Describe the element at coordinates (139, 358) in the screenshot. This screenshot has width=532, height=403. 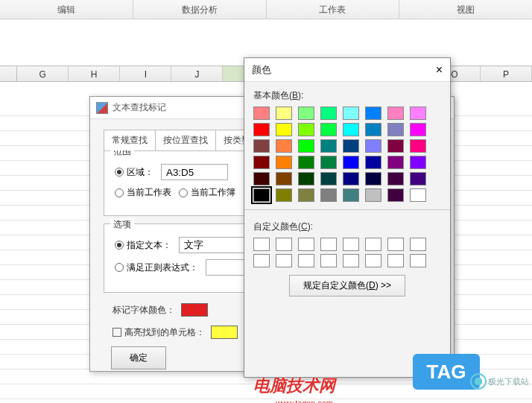
I see `ok-button: 确定` at that location.